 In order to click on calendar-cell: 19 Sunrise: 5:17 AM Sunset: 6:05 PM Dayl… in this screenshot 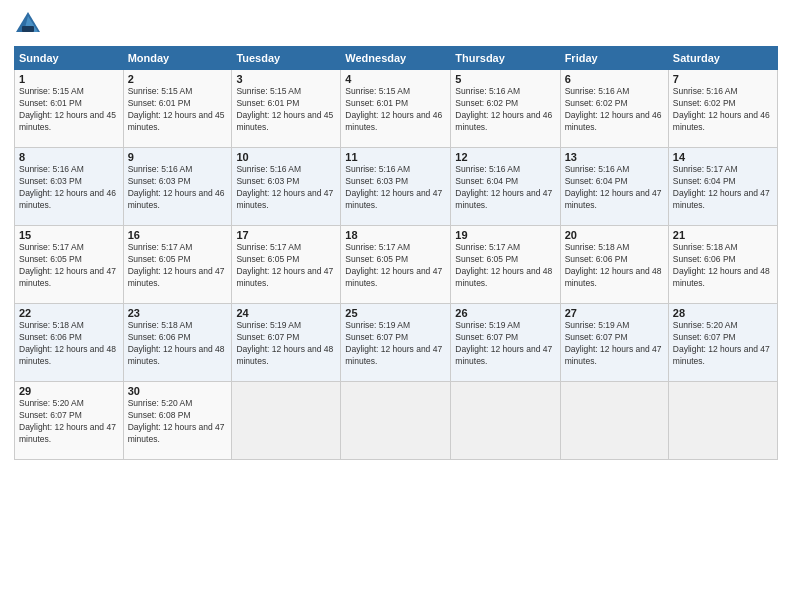, I will do `click(506, 265)`.